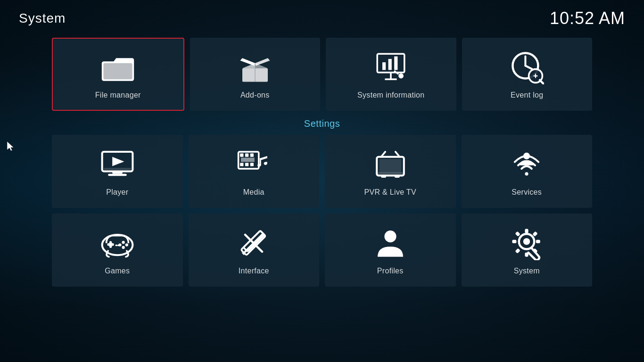 This screenshot has height=362, width=644. I want to click on tile-pvr-live-tv: PVR & Live TV, so click(390, 172).